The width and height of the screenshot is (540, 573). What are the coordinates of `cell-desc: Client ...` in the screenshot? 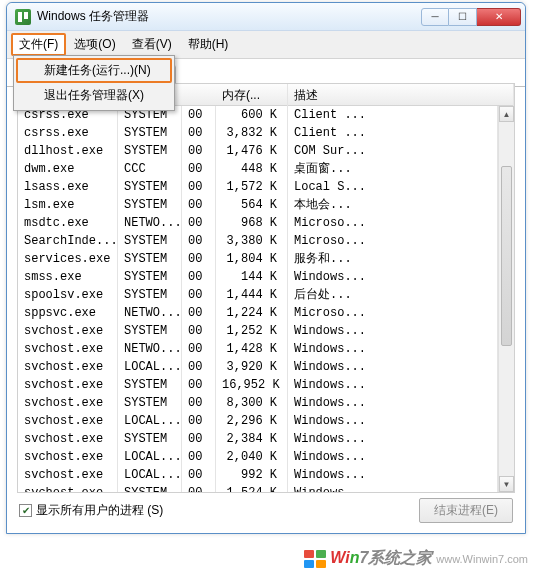 It's located at (393, 115).